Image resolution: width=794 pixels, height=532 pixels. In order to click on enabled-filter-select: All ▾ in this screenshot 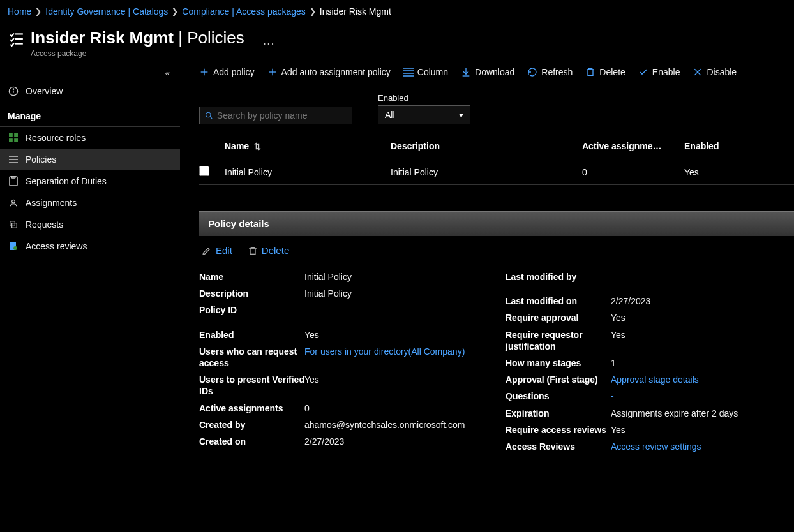, I will do `click(424, 115)`.